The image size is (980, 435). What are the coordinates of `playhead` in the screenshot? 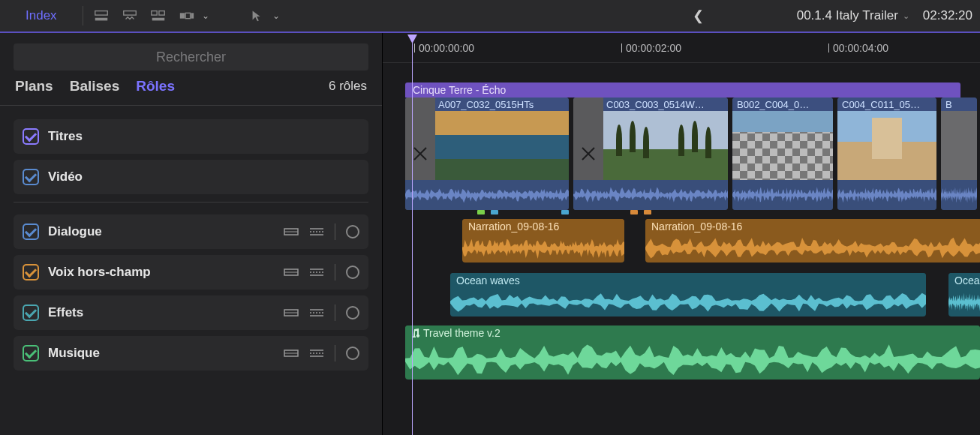 It's located at (413, 238).